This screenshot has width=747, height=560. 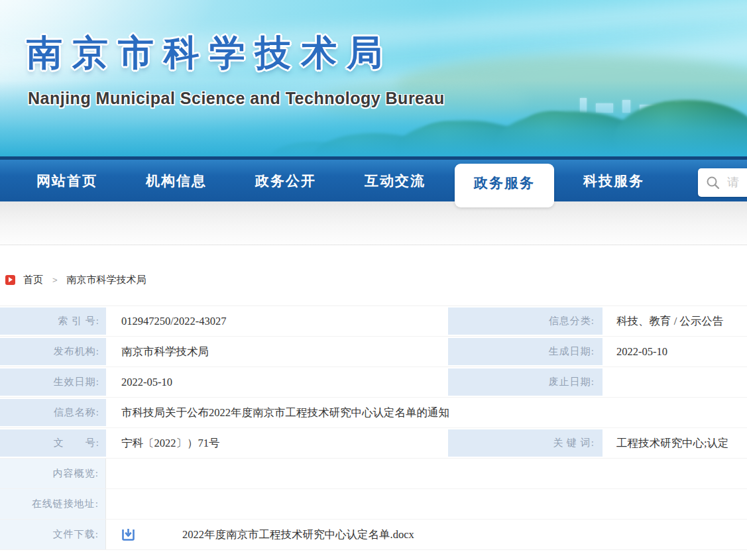 I want to click on row-label: 索 引 号:, so click(x=53, y=321).